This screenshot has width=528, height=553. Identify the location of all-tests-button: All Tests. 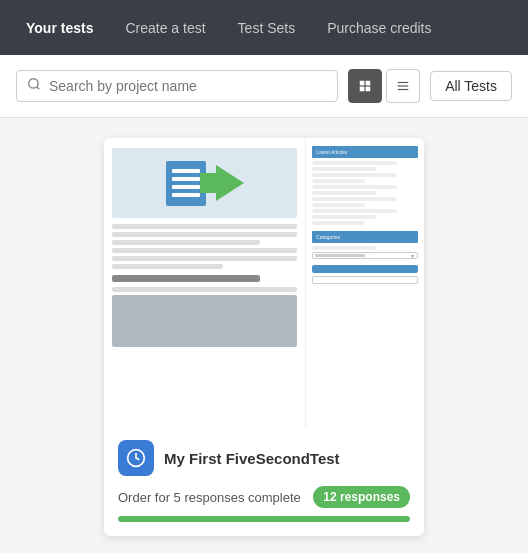
(471, 86).